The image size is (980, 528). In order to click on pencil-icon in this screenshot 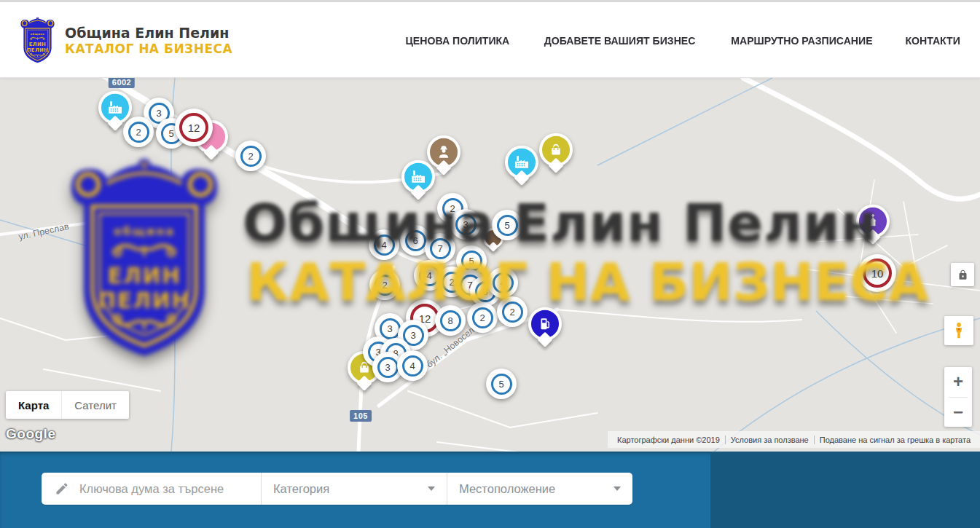, I will do `click(62, 489)`.